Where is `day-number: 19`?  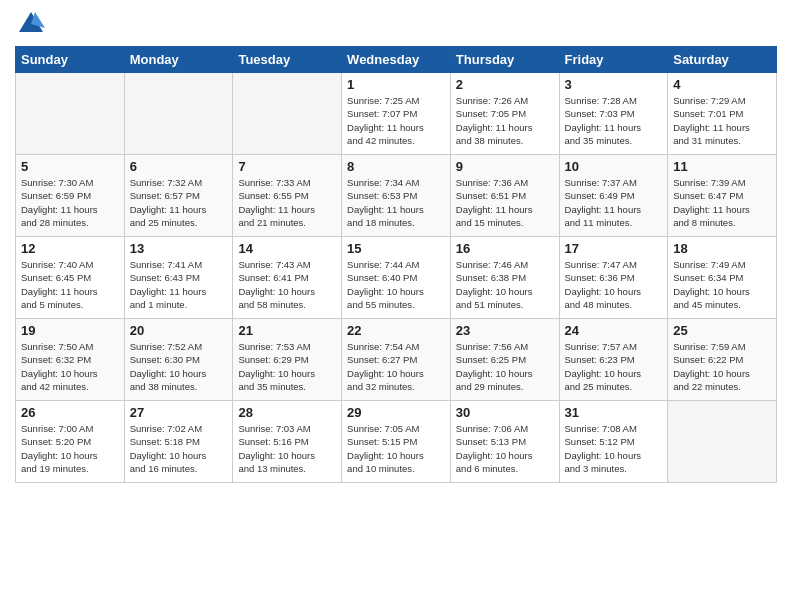
day-number: 19 is located at coordinates (70, 330).